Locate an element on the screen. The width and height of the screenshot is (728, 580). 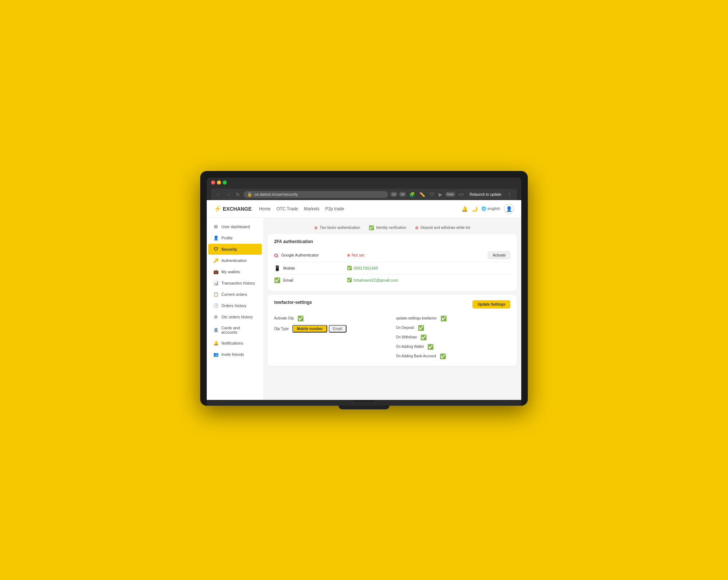
wallet-icon: 💼 is located at coordinates (216, 272).